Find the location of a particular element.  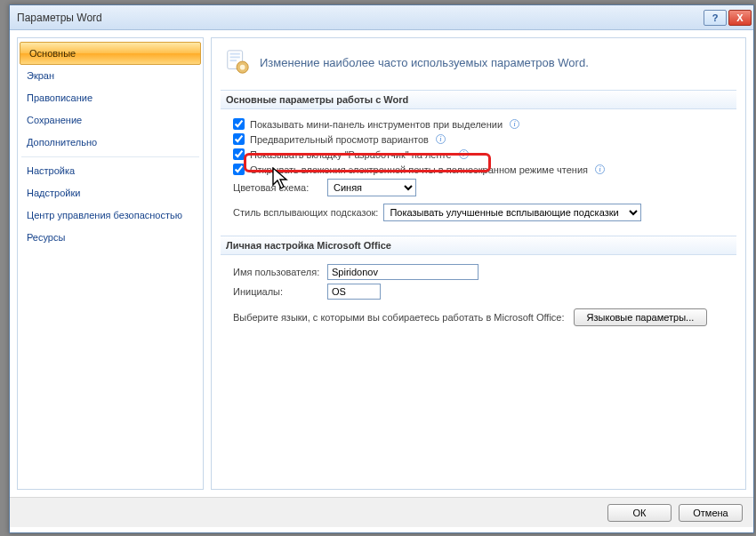

option-fullscreen-reading: Открывать вложения электронной почты в п… is located at coordinates (479, 169).